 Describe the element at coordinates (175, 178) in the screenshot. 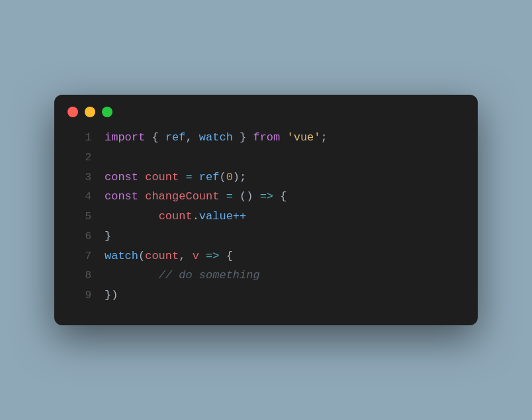

I see `line-3-content: const count = ref ( 0 ) ;` at that location.